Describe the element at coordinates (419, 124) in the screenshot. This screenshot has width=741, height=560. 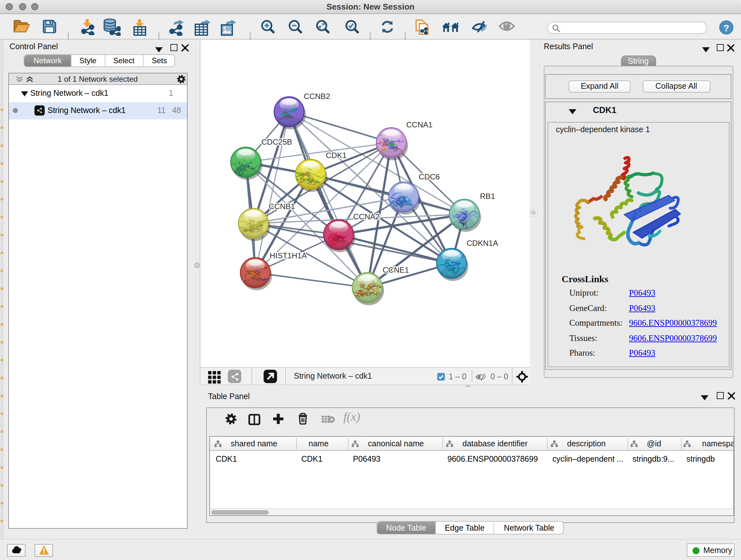
I see `svg-text: CCNA1` at that location.